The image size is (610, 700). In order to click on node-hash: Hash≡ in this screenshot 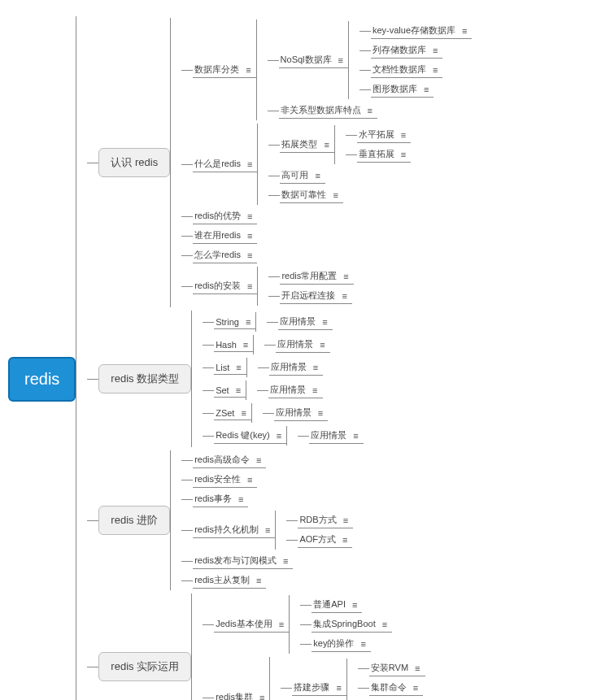, I will do `click(233, 345)`.